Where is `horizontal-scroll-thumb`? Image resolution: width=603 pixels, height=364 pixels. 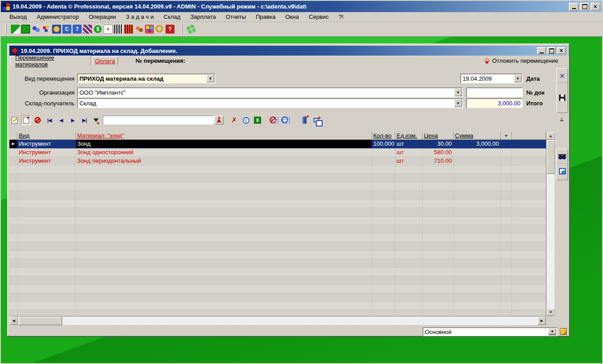 horizontal-scroll-thumb is located at coordinates (40, 321).